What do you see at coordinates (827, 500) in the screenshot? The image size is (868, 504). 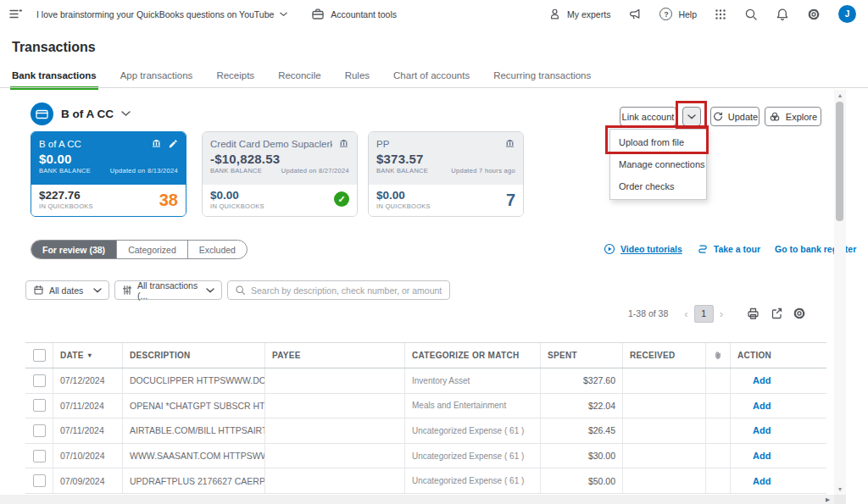 I see `scroll-right-arrow-icon: ▶` at bounding box center [827, 500].